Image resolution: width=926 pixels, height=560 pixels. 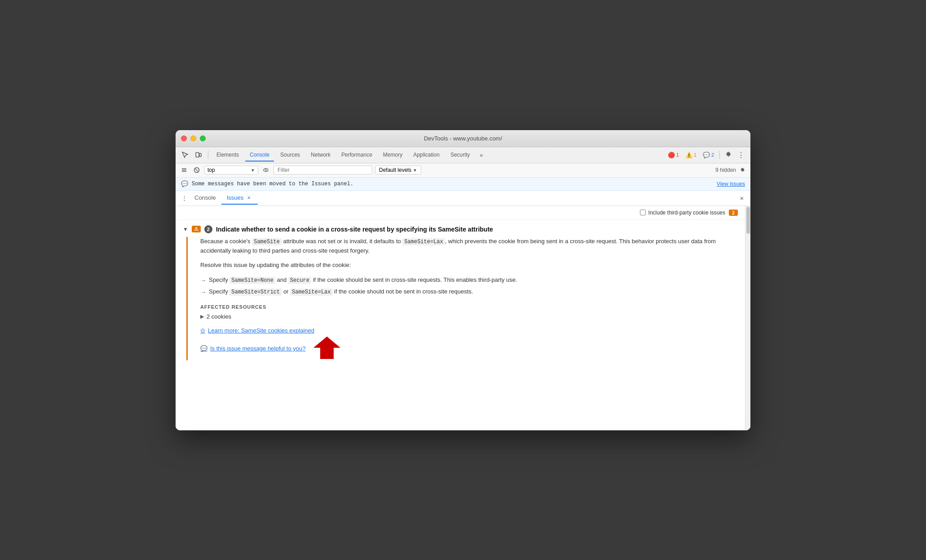 I want to click on helpful-link: 💬 Is this issue message helpful to you?, so click(x=469, y=348).